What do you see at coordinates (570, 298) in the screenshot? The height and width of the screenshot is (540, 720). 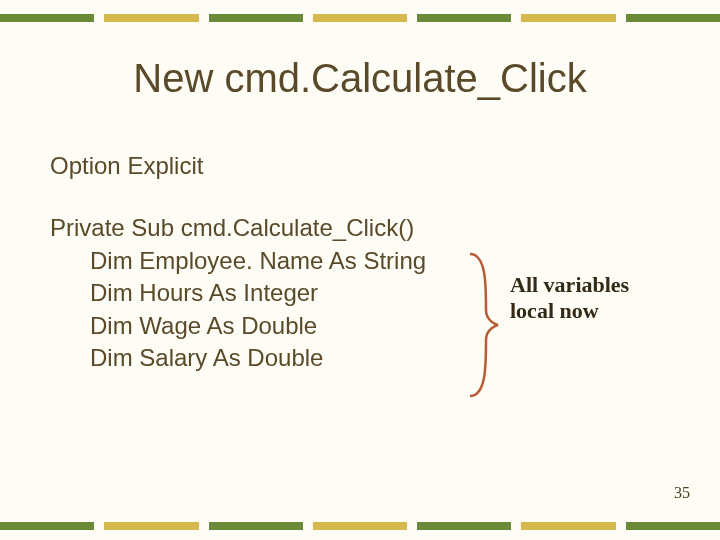 I see `annotation-text: All variables local now` at bounding box center [570, 298].